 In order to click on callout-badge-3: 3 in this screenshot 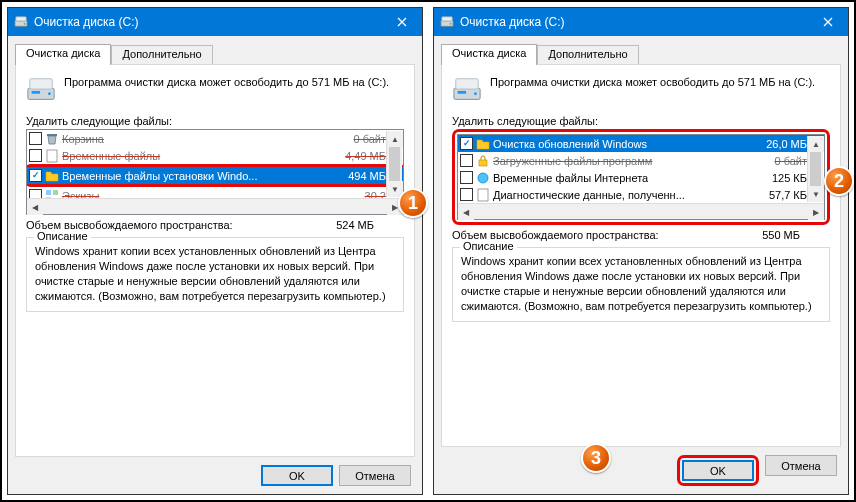, I will do `click(596, 458)`.